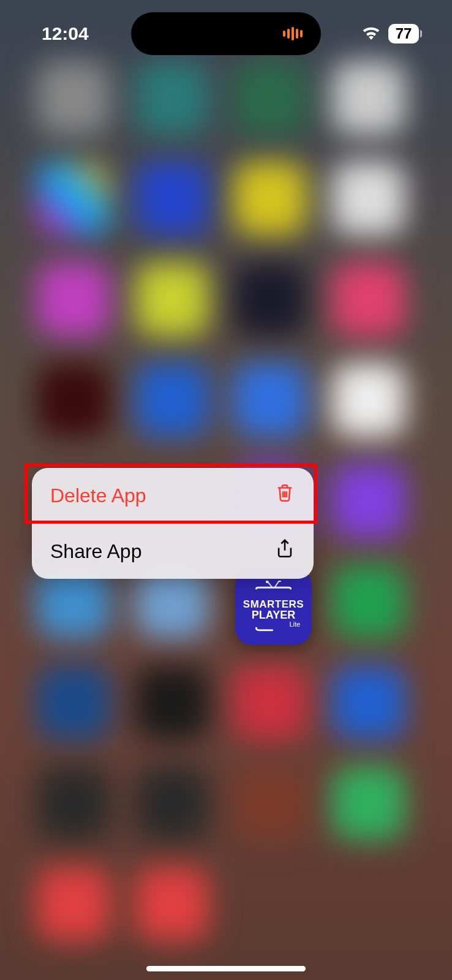 This screenshot has height=980, width=452. I want to click on battery-indicator: 77, so click(404, 34).